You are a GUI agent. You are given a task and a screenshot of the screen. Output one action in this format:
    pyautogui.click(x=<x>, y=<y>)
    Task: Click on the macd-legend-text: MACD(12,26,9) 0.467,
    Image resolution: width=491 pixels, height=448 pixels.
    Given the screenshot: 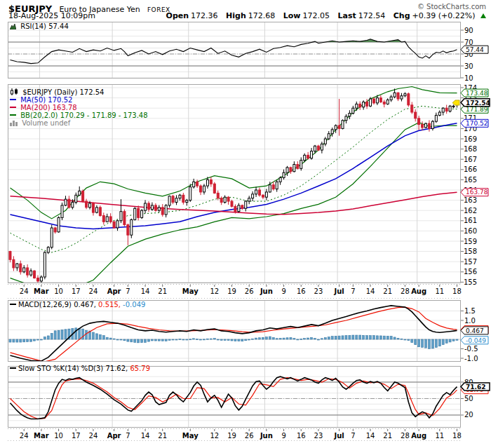 What is the action you would take?
    pyautogui.click(x=58, y=304)
    